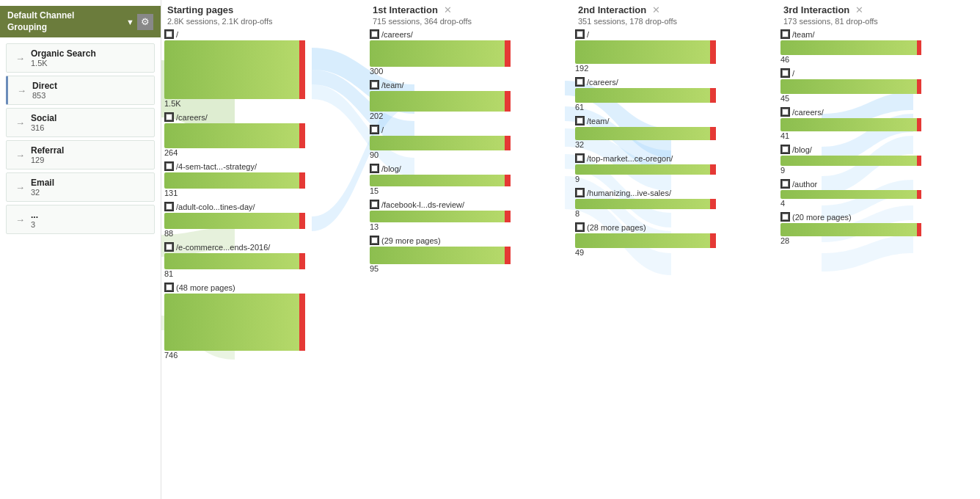 The width and height of the screenshot is (980, 499). What do you see at coordinates (851, 13) in the screenshot?
I see `interaction3-header: 3rd Interaction ✕ 173 sessions, 81 drop-…` at bounding box center [851, 13].